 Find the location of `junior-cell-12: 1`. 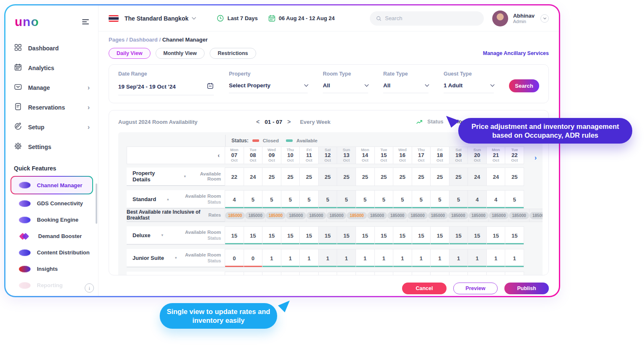

junior-cell-12: 1 is located at coordinates (328, 258).